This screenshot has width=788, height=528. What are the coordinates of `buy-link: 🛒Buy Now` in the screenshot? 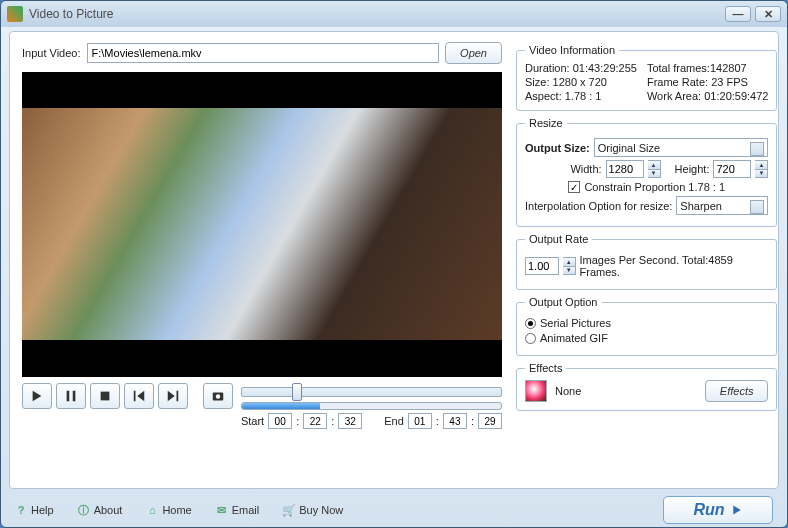 It's located at (313, 510).